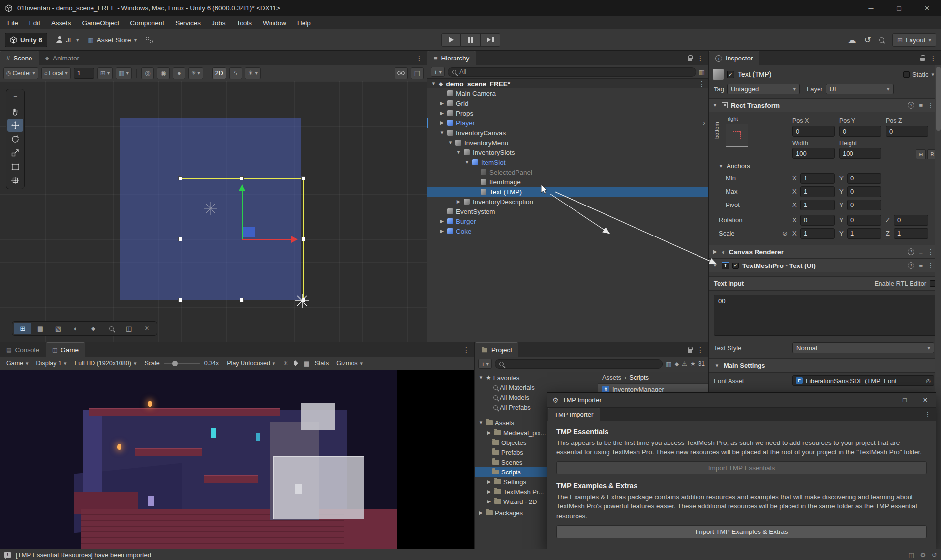 The width and height of the screenshot is (941, 560). Describe the element at coordinates (933, 75) in the screenshot. I see `chevron-down-icon: ▾` at that location.